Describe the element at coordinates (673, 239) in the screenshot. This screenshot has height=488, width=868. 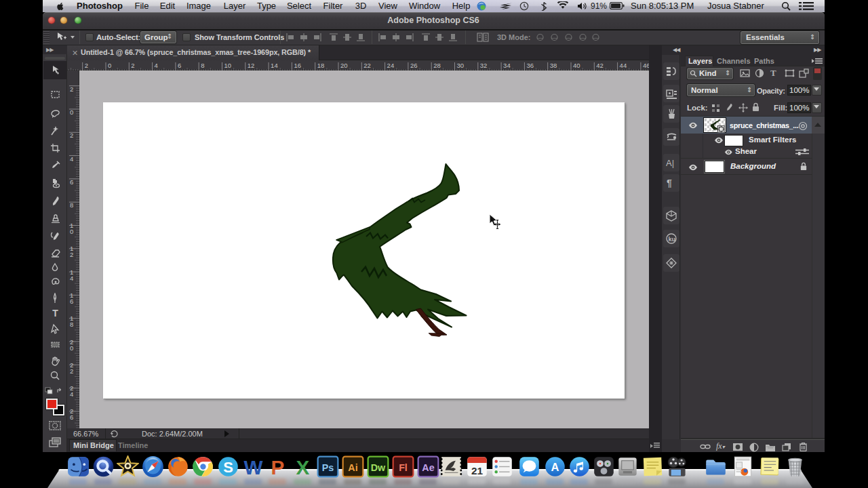
I see `svg-text: ku` at that location.